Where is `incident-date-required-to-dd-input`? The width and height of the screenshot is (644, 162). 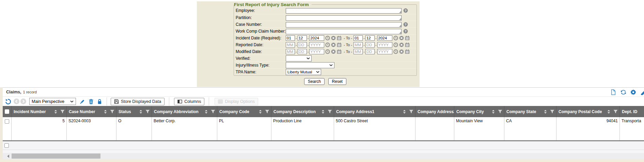
incident-date-required-to-dd-input is located at coordinates (370, 38).